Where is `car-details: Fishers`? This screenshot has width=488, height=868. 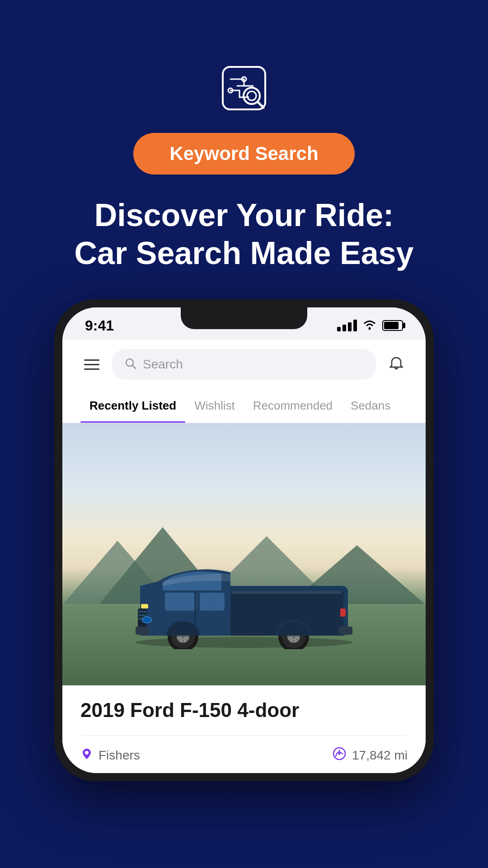
car-details: Fishers is located at coordinates (244, 755).